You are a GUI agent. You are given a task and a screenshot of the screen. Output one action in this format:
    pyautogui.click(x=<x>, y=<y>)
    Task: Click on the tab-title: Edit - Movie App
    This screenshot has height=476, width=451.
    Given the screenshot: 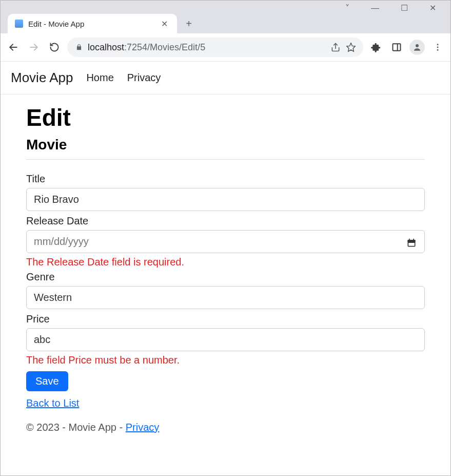 What is the action you would take?
    pyautogui.click(x=91, y=24)
    